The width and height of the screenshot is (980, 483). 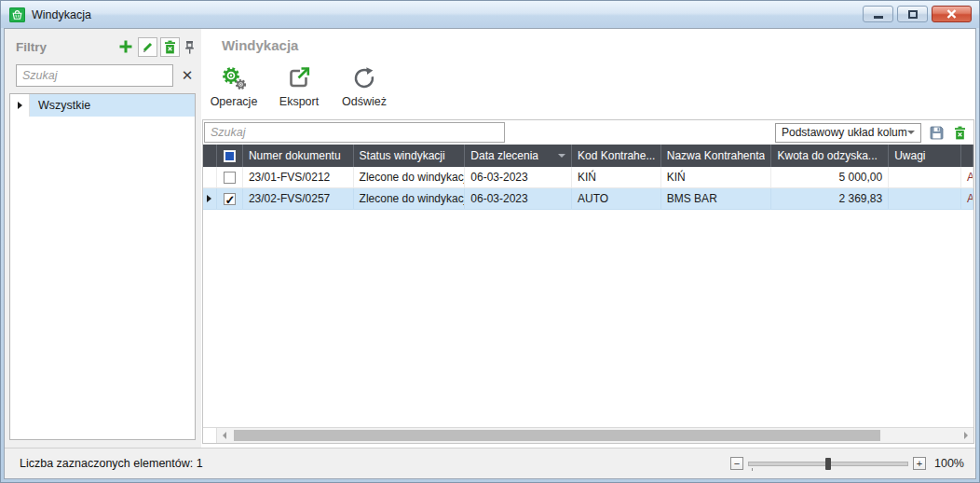 What do you see at coordinates (966, 435) in the screenshot?
I see `scroll-right-button` at bounding box center [966, 435].